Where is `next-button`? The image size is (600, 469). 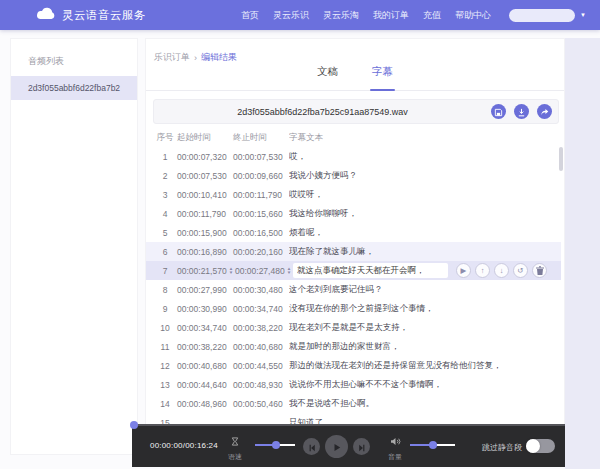 next-button is located at coordinates (362, 446).